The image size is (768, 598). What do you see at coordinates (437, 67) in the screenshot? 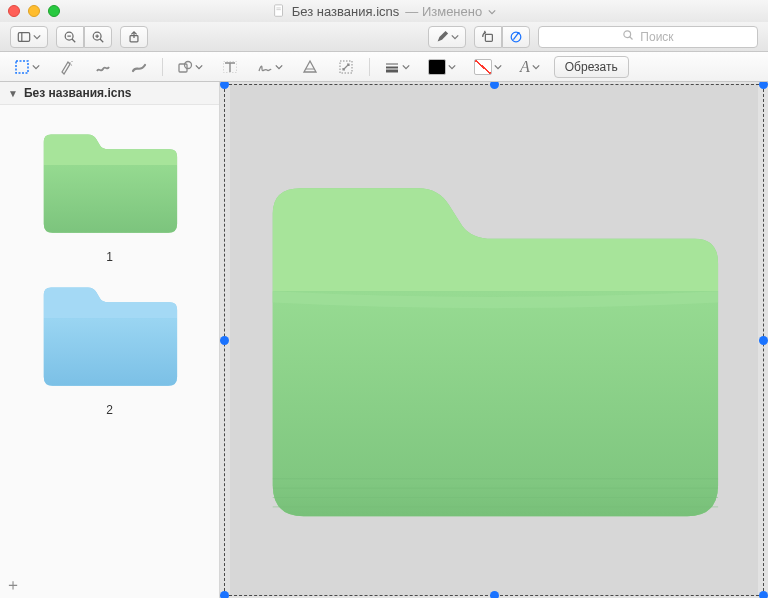
I see `black-swatch` at bounding box center [437, 67].